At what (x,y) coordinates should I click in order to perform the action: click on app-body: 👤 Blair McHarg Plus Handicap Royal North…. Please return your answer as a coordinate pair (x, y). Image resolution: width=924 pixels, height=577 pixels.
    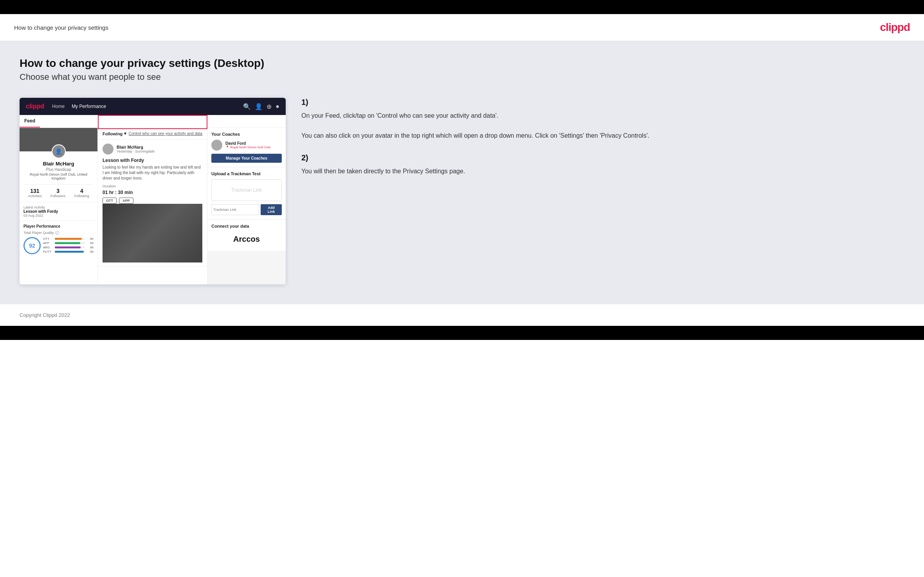
    Looking at the image, I should click on (153, 206).